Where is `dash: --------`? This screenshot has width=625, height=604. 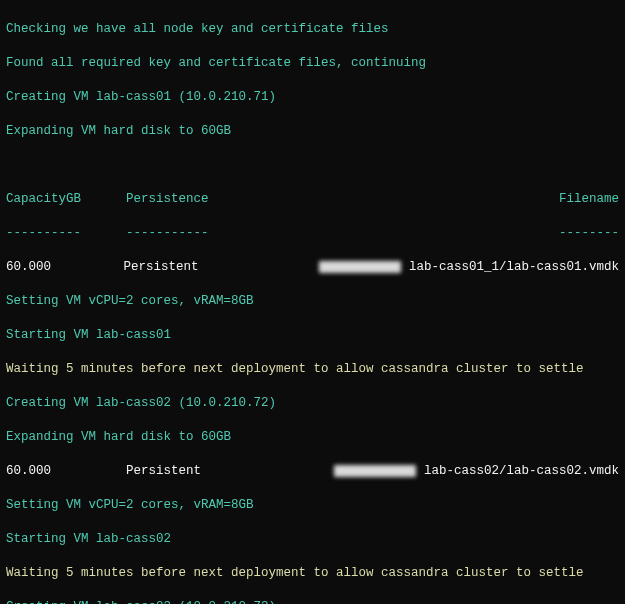 dash: -------- is located at coordinates (472, 234).